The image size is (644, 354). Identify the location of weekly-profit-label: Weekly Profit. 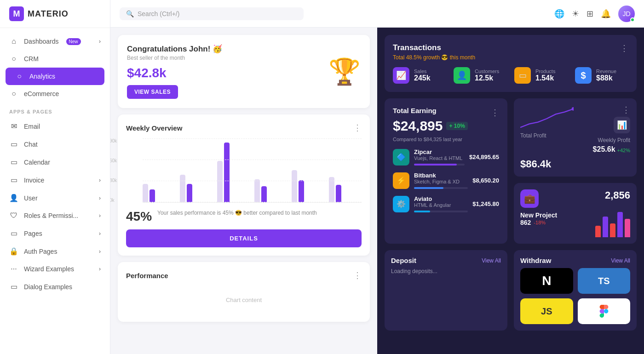
(614, 140).